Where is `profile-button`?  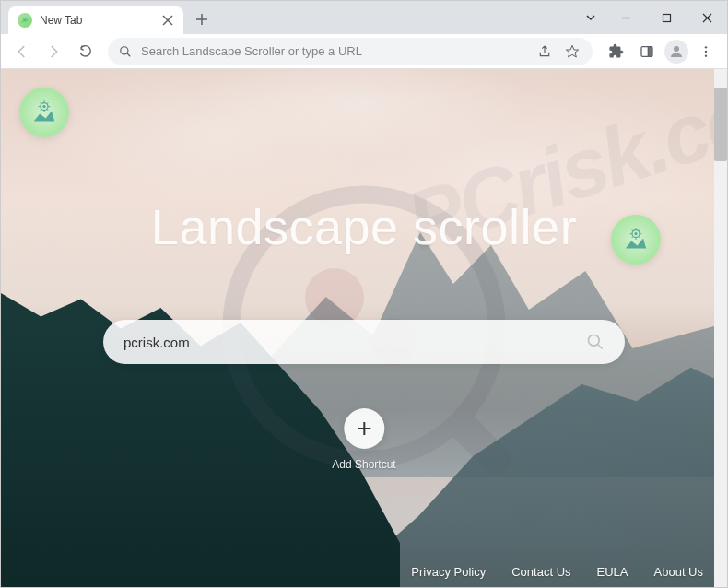
profile-button is located at coordinates (676, 52).